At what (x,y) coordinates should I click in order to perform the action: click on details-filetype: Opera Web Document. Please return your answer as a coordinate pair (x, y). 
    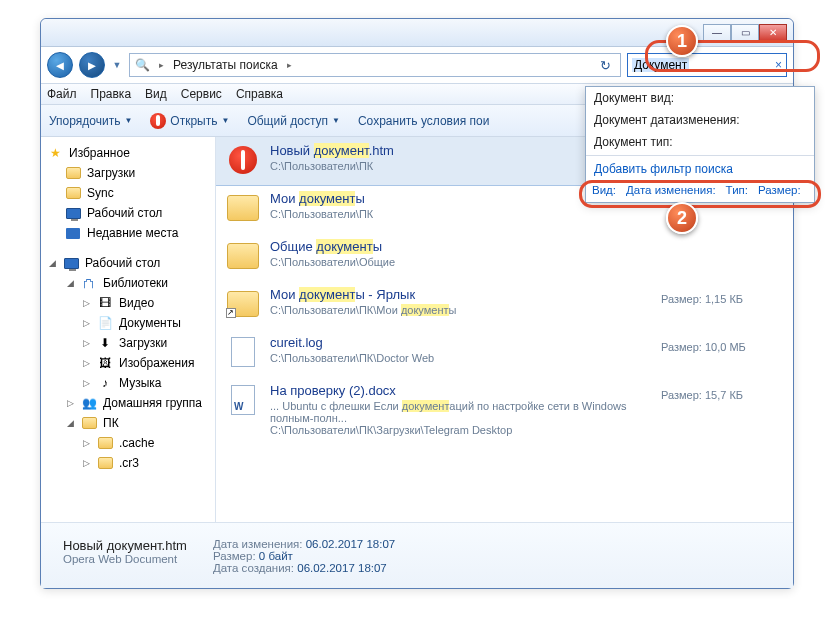
    Looking at the image, I should click on (125, 559).